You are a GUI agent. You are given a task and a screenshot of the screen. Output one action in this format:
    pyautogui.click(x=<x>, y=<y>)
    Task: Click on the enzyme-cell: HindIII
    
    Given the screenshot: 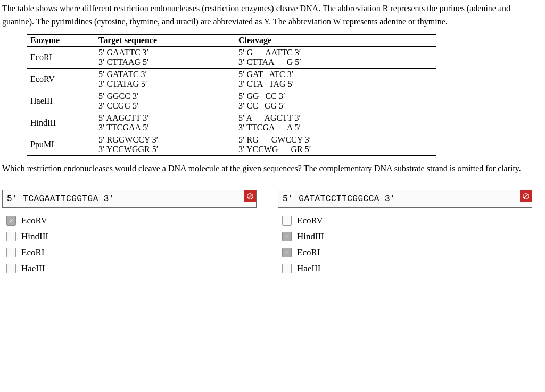 What is the action you would take?
    pyautogui.click(x=61, y=122)
    